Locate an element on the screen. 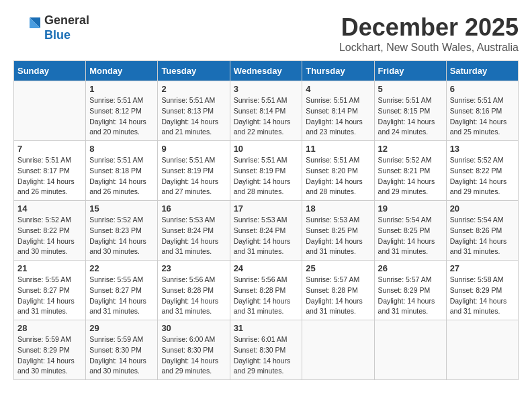  calendar-week-row: 1Sunrise: 5:51 AM Sunset: 8:12 PM Daylig… is located at coordinates (266, 111).